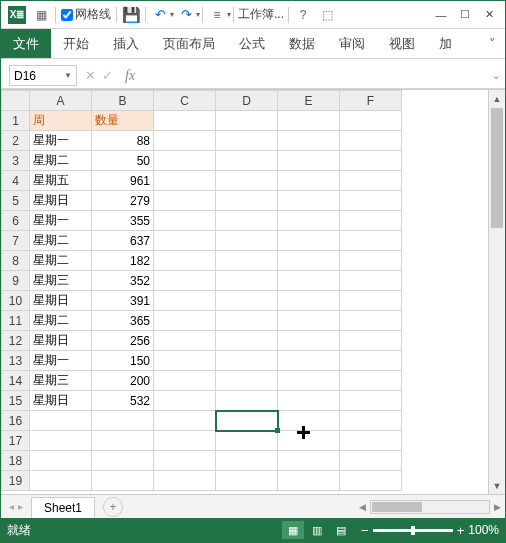 The height and width of the screenshot is (543, 506). Describe the element at coordinates (16, 241) in the screenshot. I see `row-header-7: 7` at that location.